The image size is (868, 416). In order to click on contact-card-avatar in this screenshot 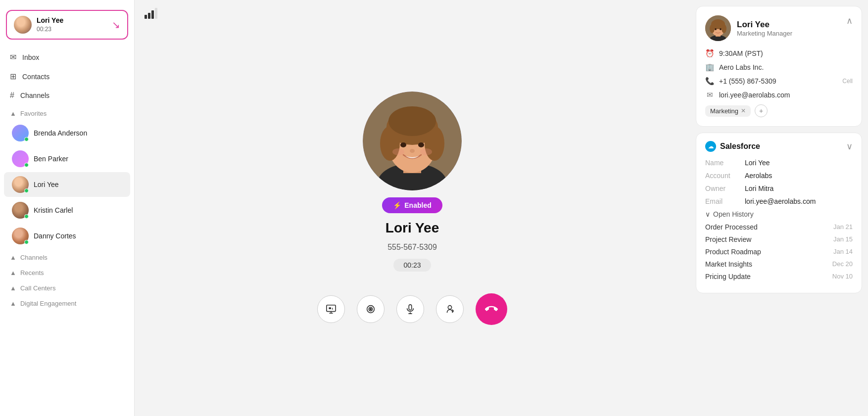, I will do `click(718, 28)`.